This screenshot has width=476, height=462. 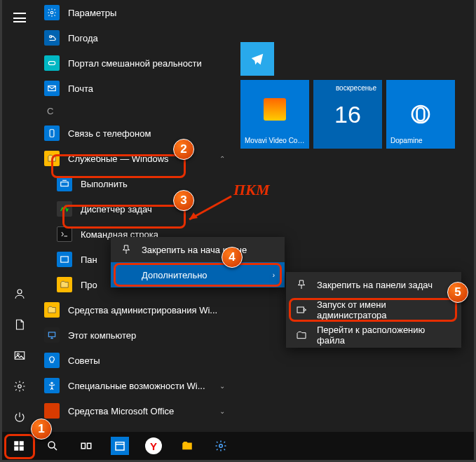 I want to click on app-accessibility: Специальные возможности Wi...⌄, so click(x=135, y=386).